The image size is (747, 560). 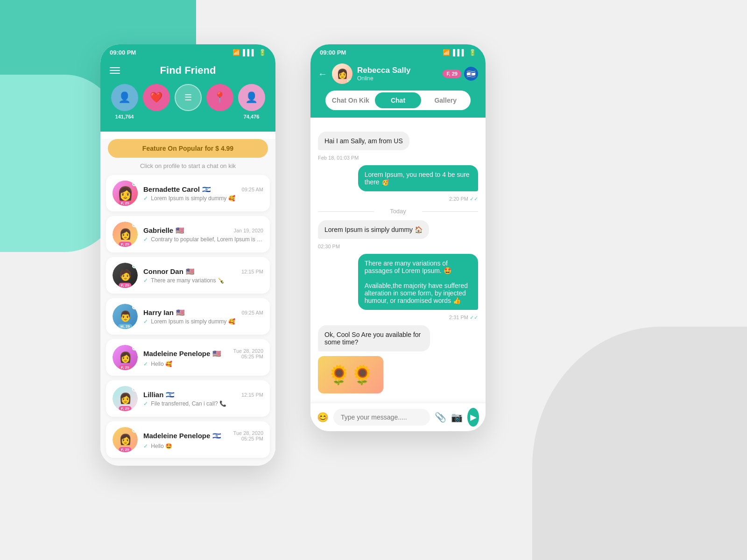 I want to click on left-status-bar: 09:00 PM 📶 ▌▌▌ 🔋, so click(x=188, y=51).